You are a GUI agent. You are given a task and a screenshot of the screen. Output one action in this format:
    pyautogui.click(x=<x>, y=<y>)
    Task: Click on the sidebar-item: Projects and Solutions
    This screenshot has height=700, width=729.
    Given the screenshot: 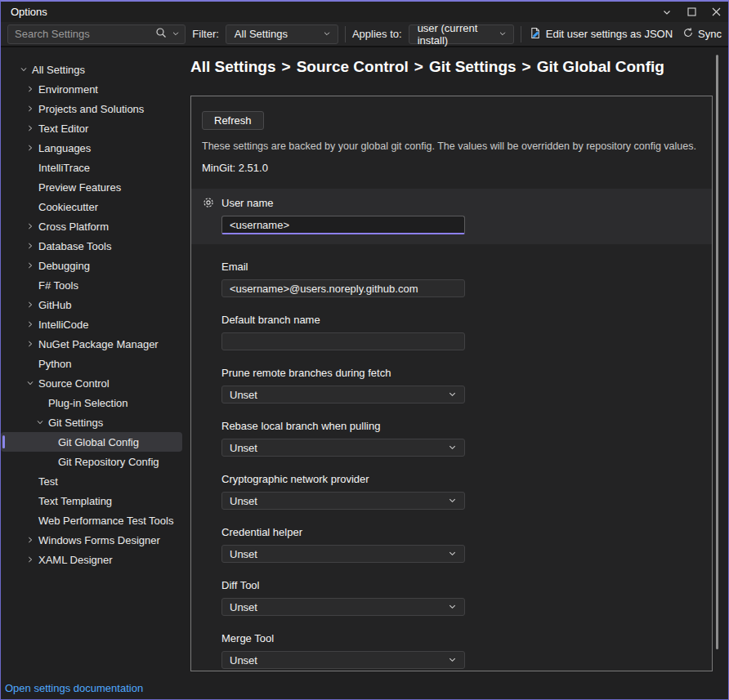 What is the action you would take?
    pyautogui.click(x=92, y=109)
    